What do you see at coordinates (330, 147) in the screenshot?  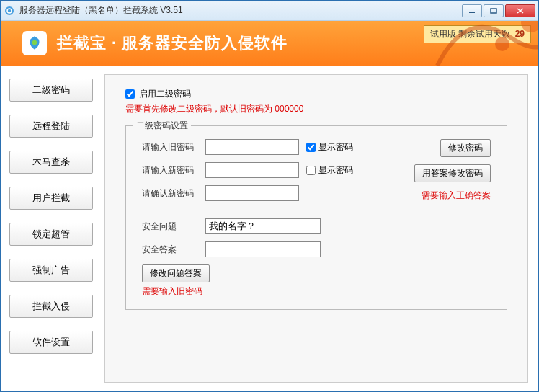 I see `show-old-password: 显示密码` at bounding box center [330, 147].